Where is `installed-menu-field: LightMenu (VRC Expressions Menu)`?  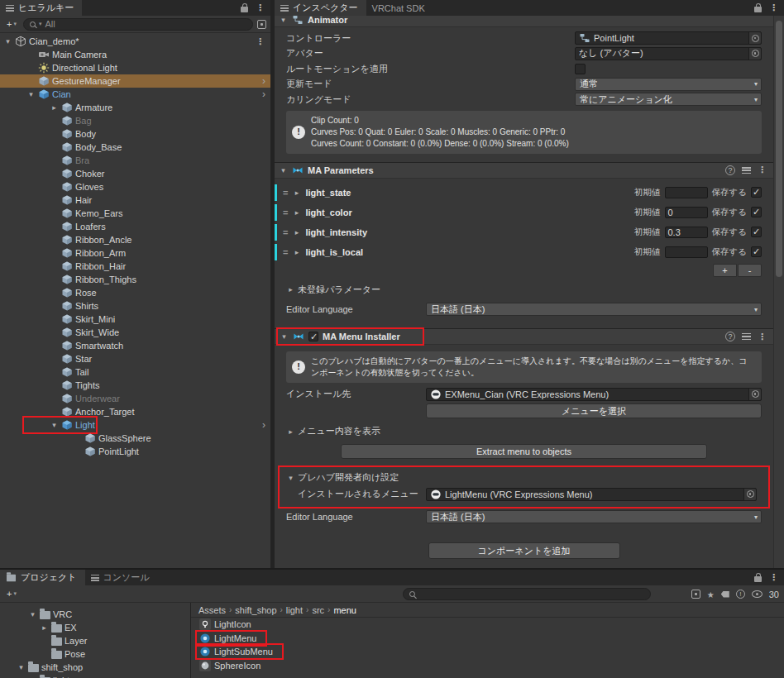
installed-menu-field: LightMenu (VRC Expressions Menu) is located at coordinates (591, 494).